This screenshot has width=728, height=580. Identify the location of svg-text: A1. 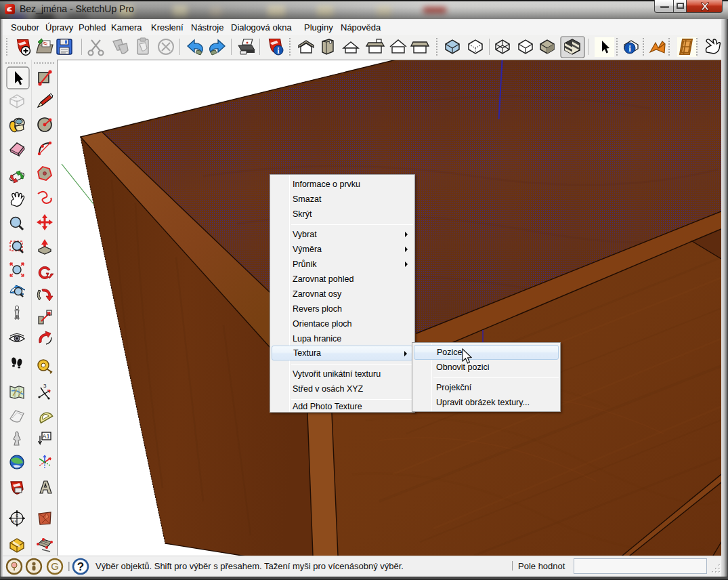
(46, 436).